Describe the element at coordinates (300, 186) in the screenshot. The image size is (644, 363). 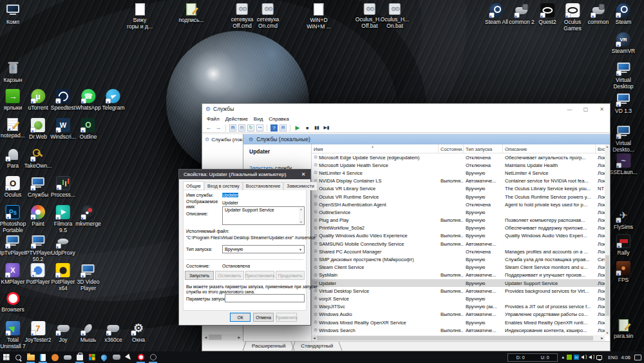
I see `tab-dependencies: Зависимости` at that location.